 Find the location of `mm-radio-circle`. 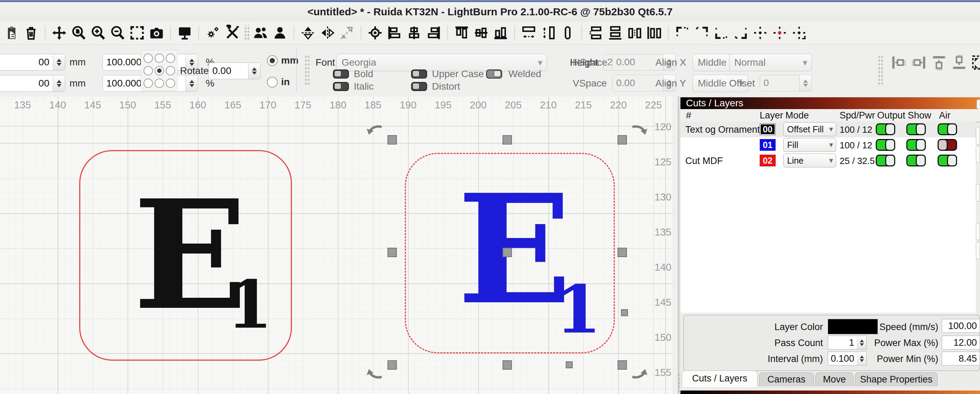

mm-radio-circle is located at coordinates (272, 61).